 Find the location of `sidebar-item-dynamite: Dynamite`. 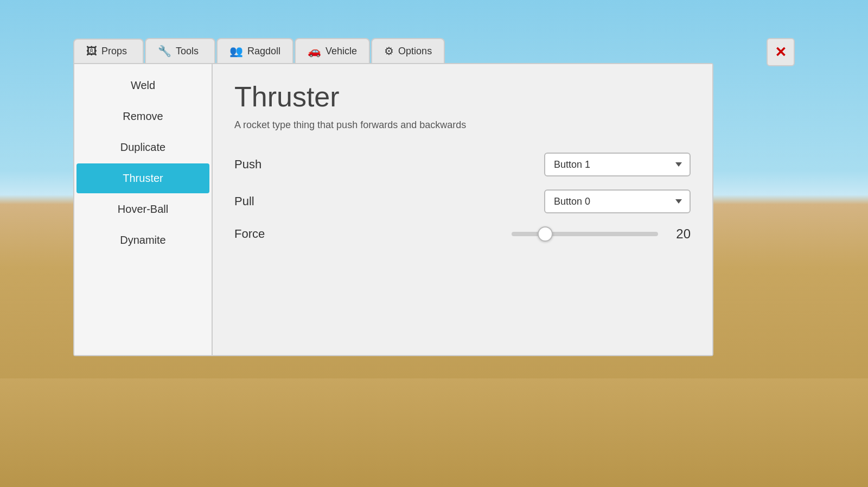

sidebar-item-dynamite: Dynamite is located at coordinates (143, 240).